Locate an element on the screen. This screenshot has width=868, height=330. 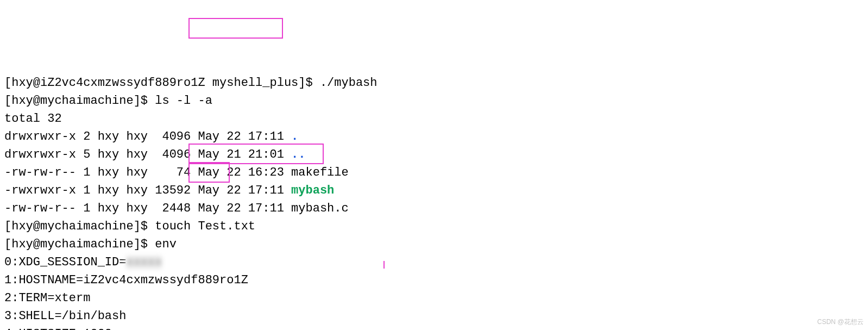
ls-filename: makefile is located at coordinates (320, 173).